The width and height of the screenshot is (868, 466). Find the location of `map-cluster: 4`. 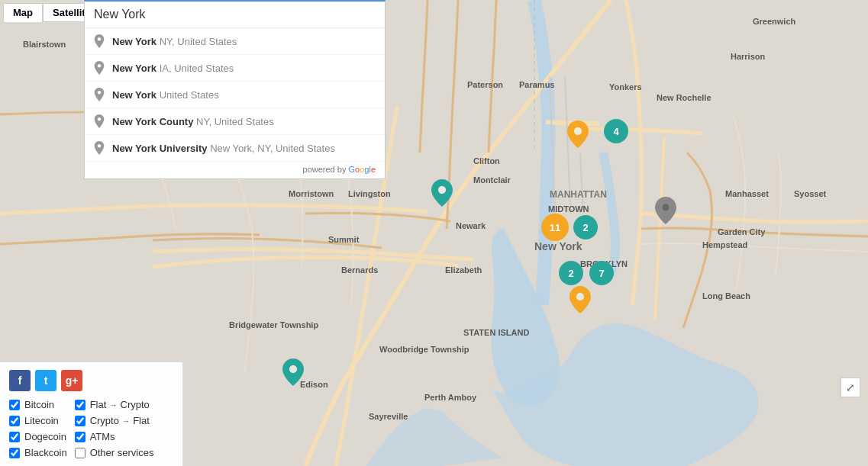

map-cluster: 4 is located at coordinates (616, 131).